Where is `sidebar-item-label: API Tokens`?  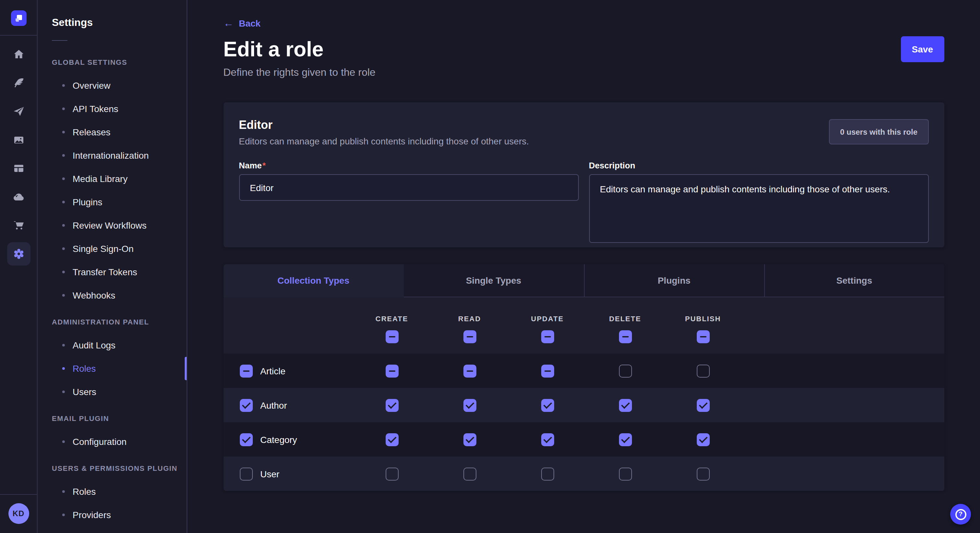
sidebar-item-label: API Tokens is located at coordinates (95, 109).